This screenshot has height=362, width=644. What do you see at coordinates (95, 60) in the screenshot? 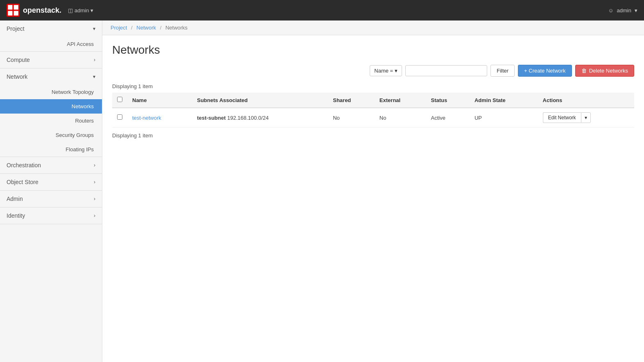
I see `compute-chevron-icon: ›` at bounding box center [95, 60].